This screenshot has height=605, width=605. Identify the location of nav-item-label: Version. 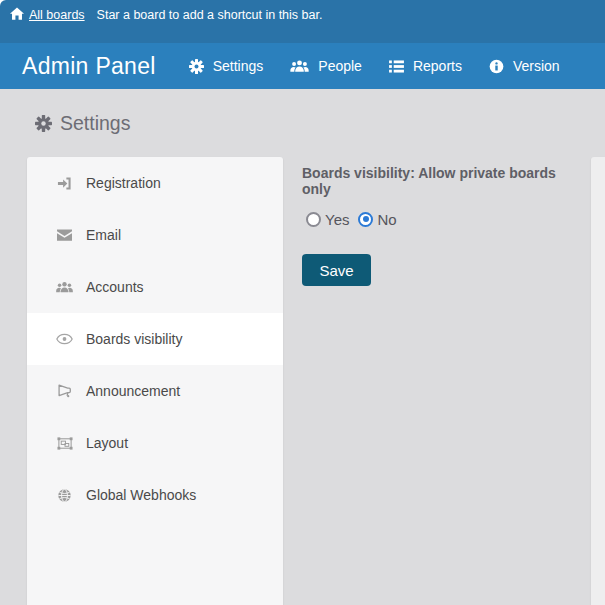
(536, 66).